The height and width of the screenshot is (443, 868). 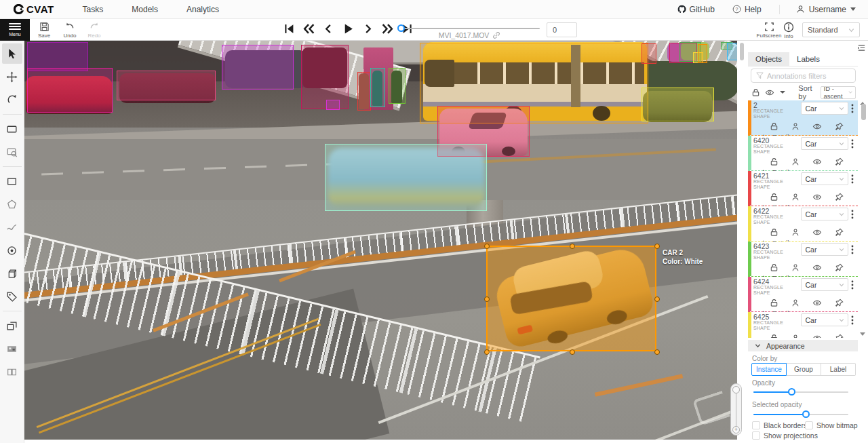 I want to click on canvas-scrollbar-thumb, so click(x=742, y=52).